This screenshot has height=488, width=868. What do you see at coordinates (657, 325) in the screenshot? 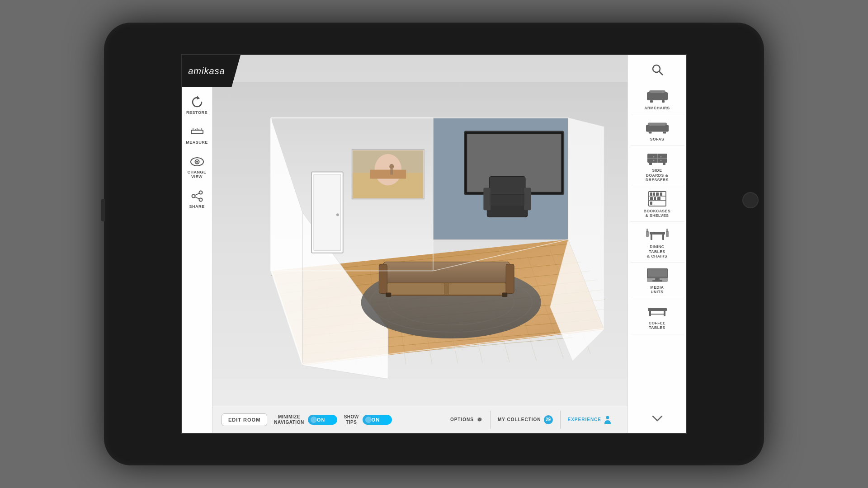
I see `coffee-label: COFFEETABLES` at bounding box center [657, 325].